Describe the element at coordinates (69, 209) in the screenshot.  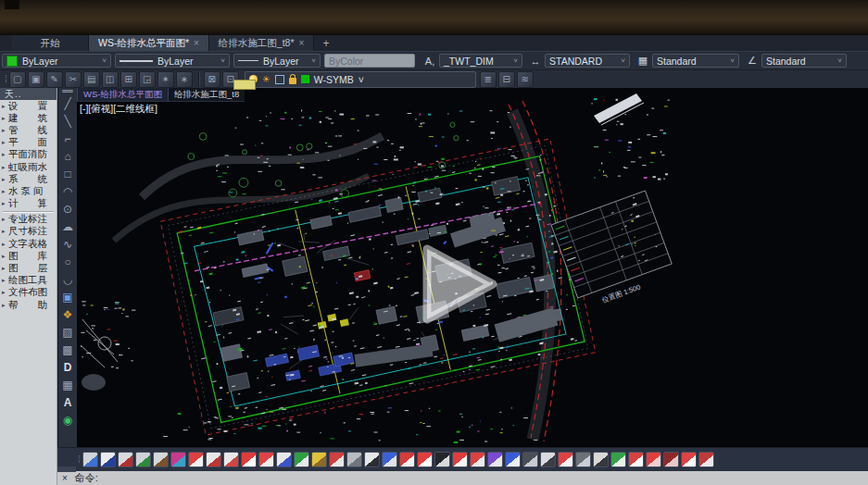
I see `circle-icon: ⊙` at that location.